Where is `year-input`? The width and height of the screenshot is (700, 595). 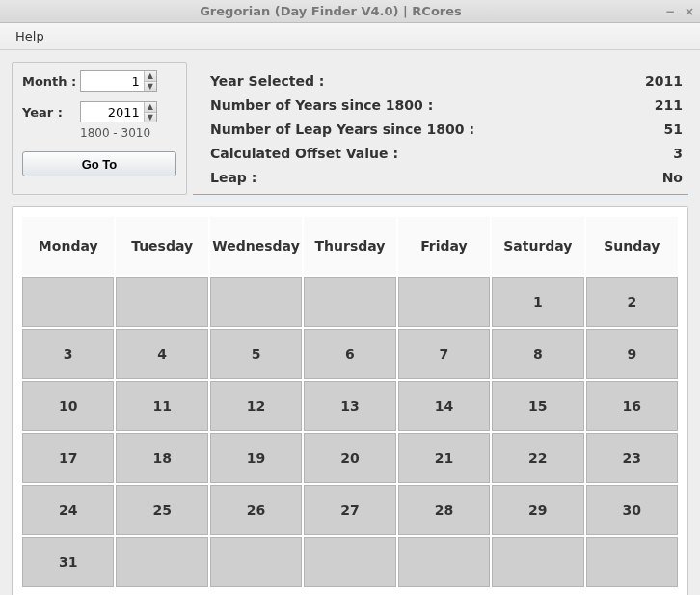
year-input is located at coordinates (112, 112).